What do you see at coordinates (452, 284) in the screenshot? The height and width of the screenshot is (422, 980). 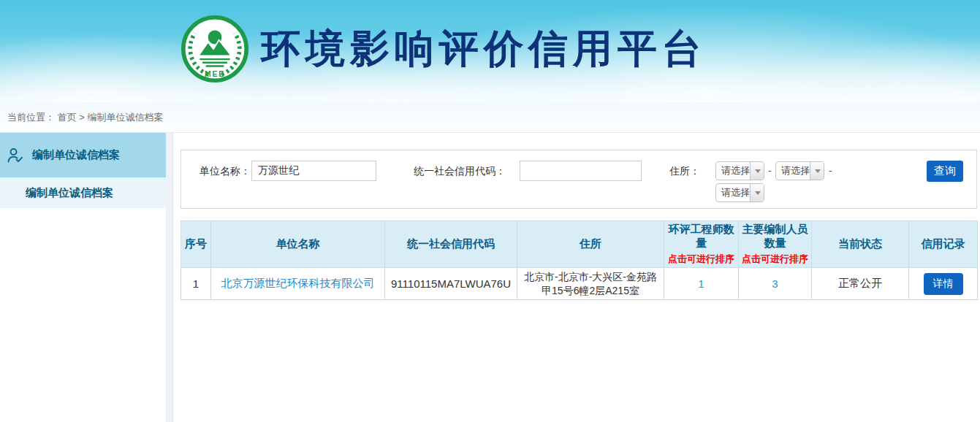 I see `cell-credit-code: 91110115MA7LWUA76U` at bounding box center [452, 284].